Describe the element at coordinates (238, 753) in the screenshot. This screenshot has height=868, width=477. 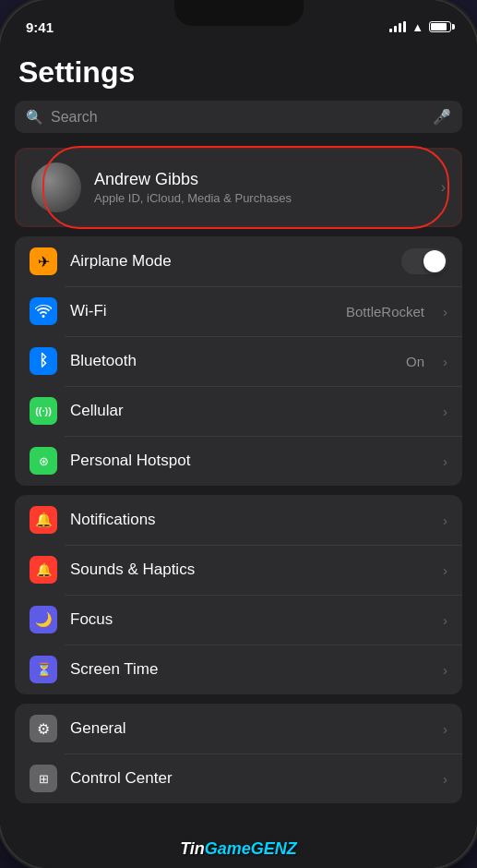
I see `section-general: ⚙ General › ⊞ Control Center ›` at that location.